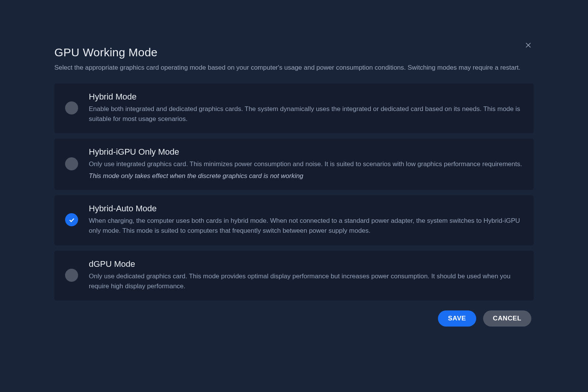  Describe the element at coordinates (306, 114) in the screenshot. I see `option-desc: Enable both integrated and dedicated gra…` at that location.